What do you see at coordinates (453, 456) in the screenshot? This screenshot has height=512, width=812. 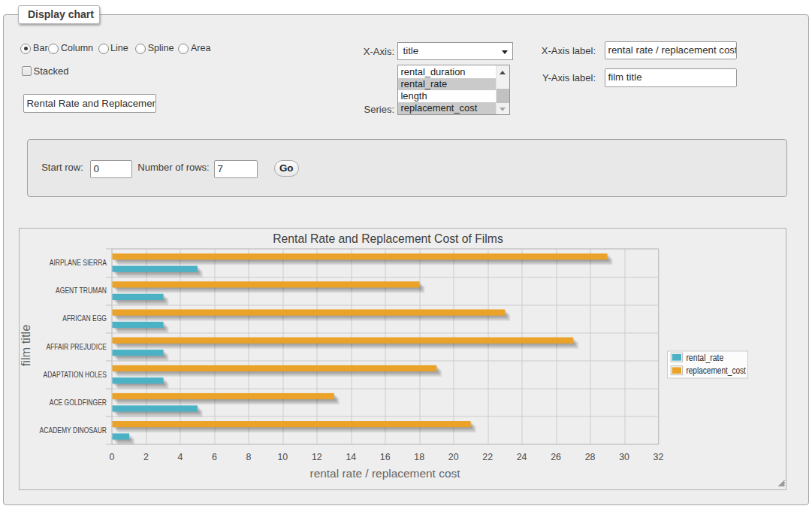 I see `svg-text: 20` at bounding box center [453, 456].